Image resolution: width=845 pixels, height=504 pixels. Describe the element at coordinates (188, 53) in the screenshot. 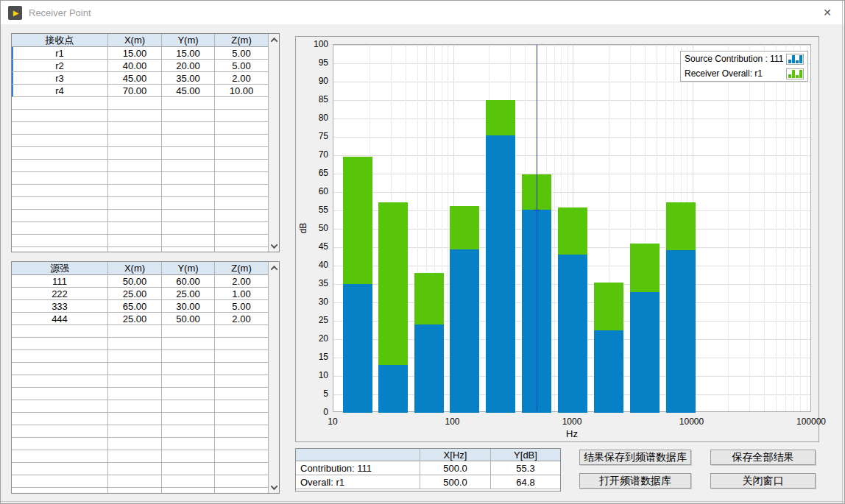

I see `table-cell: 15.00` at that location.